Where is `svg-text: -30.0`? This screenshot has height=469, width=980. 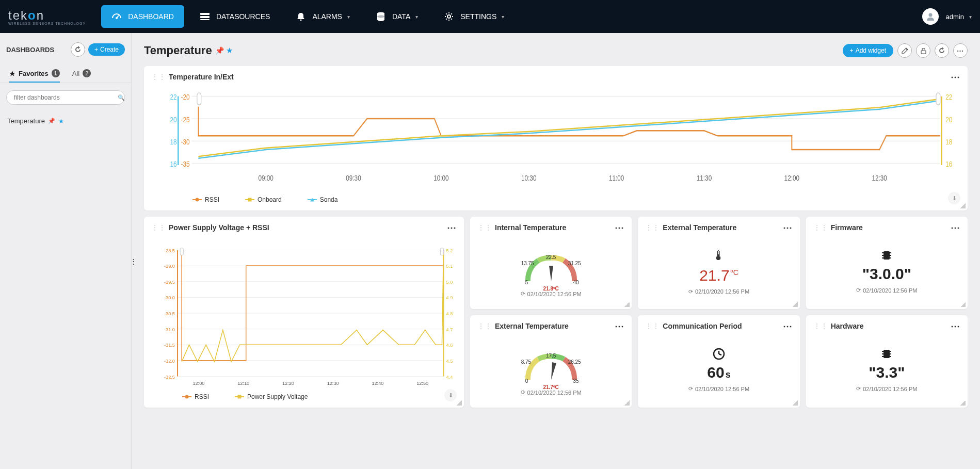
svg-text: -30.0 is located at coordinates (169, 298).